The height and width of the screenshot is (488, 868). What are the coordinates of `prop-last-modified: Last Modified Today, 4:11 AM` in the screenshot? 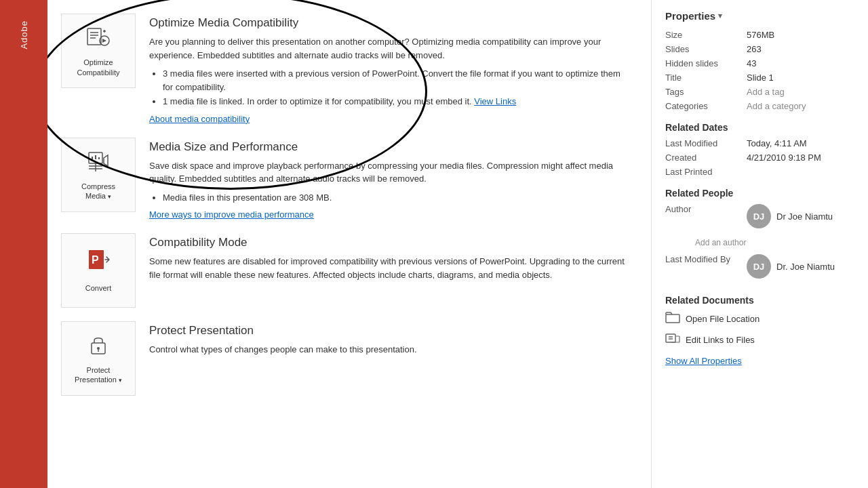 It's located at (760, 144).